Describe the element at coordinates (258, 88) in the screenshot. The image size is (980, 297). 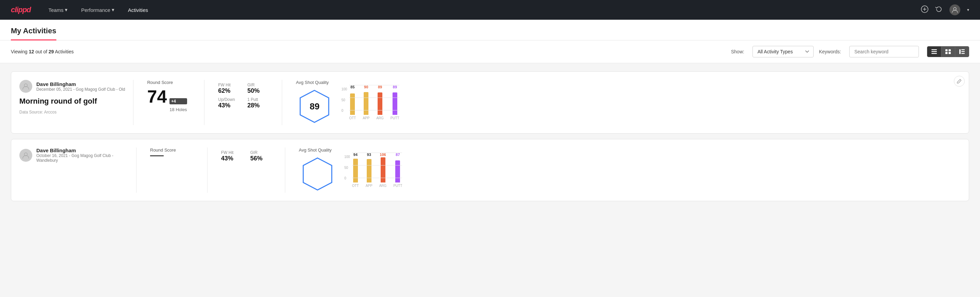
I see `stat-gir: GIR 50%` at that location.